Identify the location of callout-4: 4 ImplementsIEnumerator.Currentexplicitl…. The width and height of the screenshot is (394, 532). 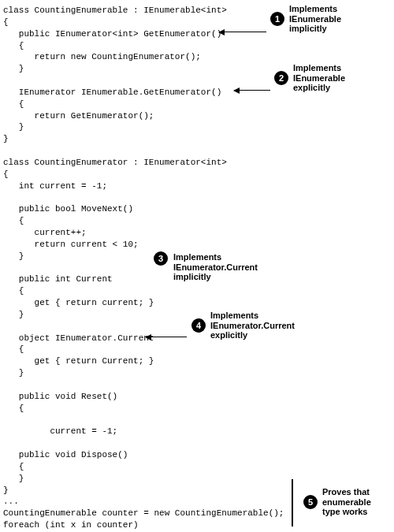
(243, 326).